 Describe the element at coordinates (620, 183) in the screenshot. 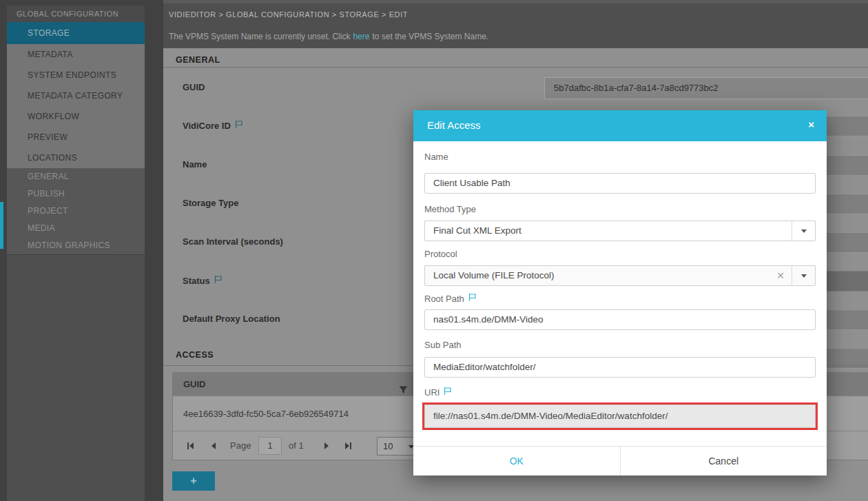

I see `modal-name-input: Client Usable Path` at that location.